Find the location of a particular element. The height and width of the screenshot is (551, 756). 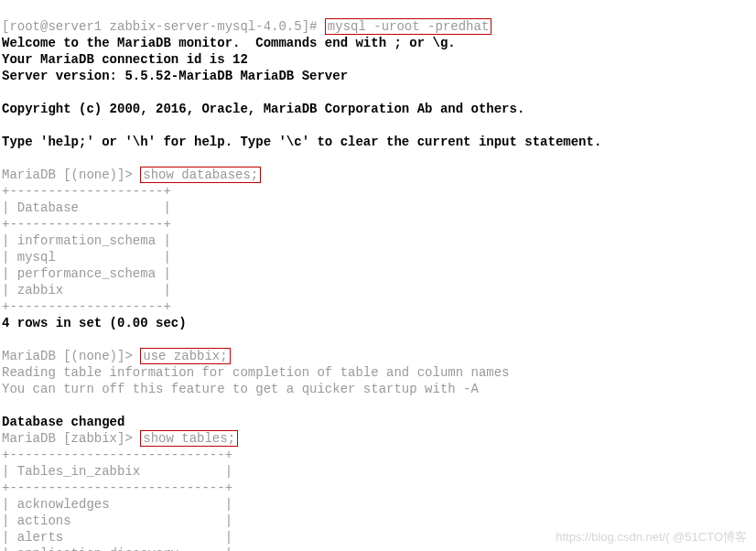

tbl-row-0: | acknowledges | is located at coordinates (117, 504).